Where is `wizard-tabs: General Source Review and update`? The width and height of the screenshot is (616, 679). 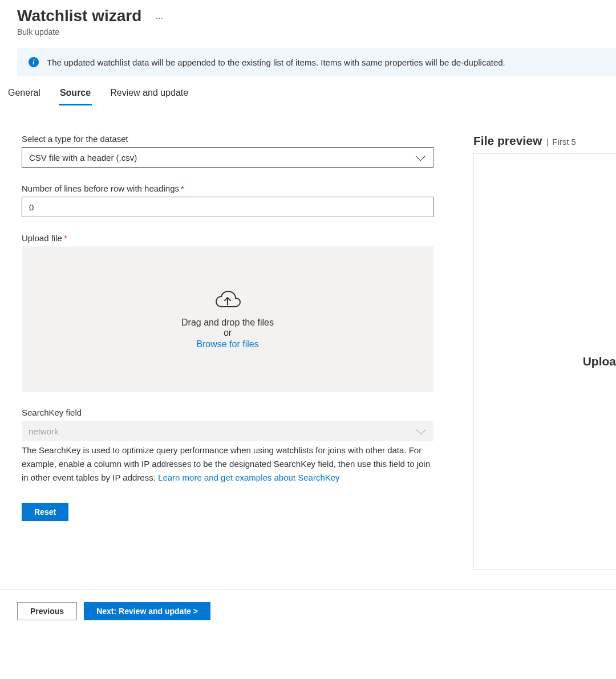
wizard-tabs: General Source Review and update is located at coordinates (308, 91).